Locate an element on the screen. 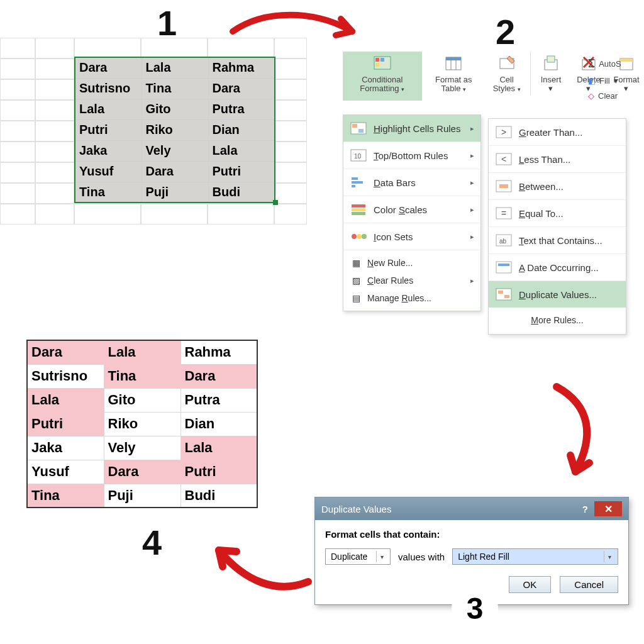  table-cell: Dian is located at coordinates (242, 130).